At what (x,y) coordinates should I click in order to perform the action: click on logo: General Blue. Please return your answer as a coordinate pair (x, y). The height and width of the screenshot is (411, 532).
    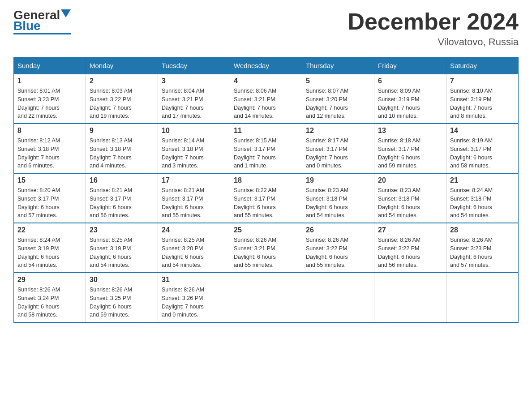
    Looking at the image, I should click on (42, 21).